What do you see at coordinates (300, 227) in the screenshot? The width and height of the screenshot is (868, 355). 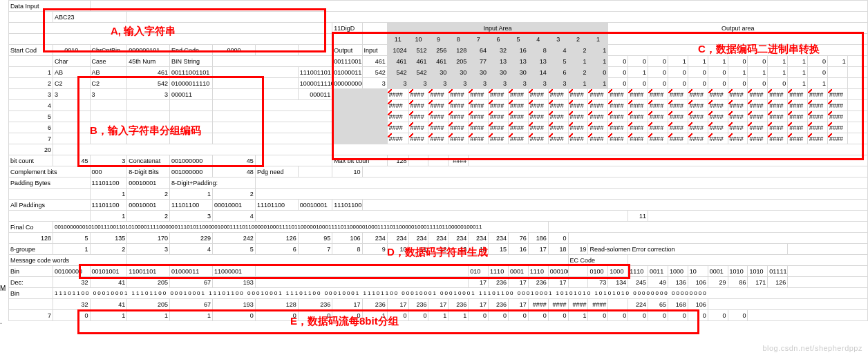 I see `final-code-string: 0010000000101001110011010100001111000000…` at bounding box center [300, 227].